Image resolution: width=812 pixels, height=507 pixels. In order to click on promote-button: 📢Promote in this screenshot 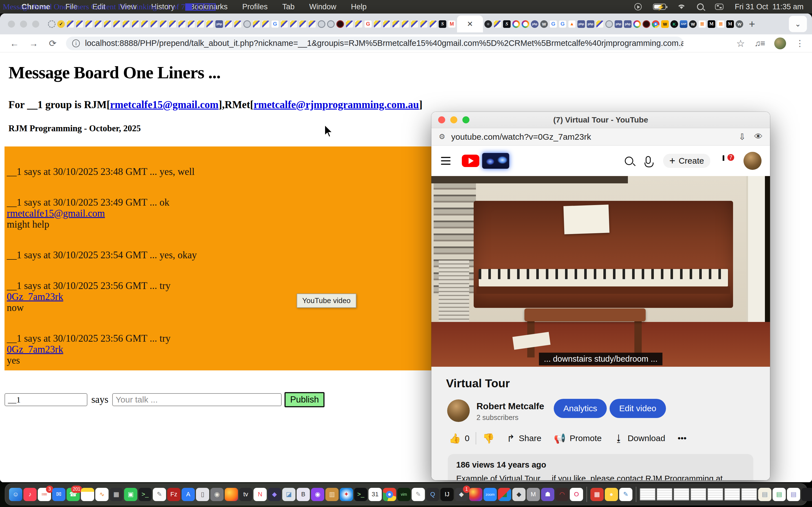, I will do `click(578, 438)`.